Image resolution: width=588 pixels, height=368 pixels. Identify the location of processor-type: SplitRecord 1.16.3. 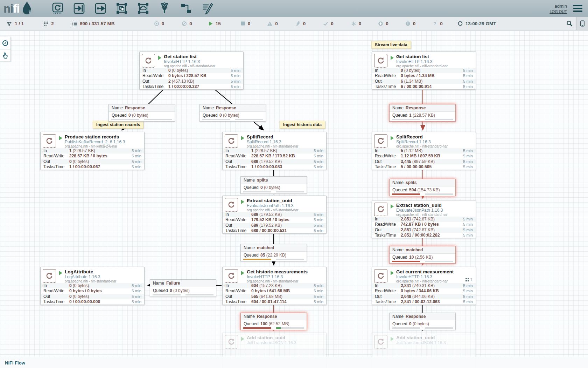
(272, 142).